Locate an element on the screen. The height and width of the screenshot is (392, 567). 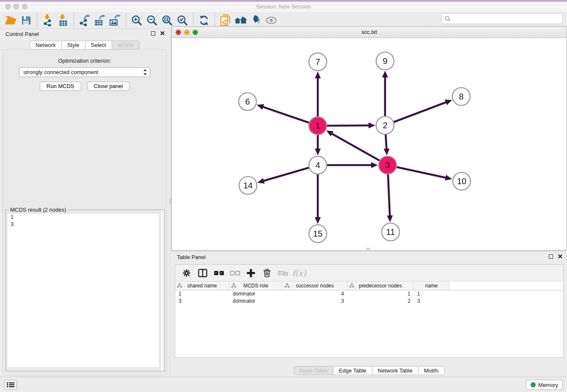
zoom-out-button is located at coordinates (152, 20).